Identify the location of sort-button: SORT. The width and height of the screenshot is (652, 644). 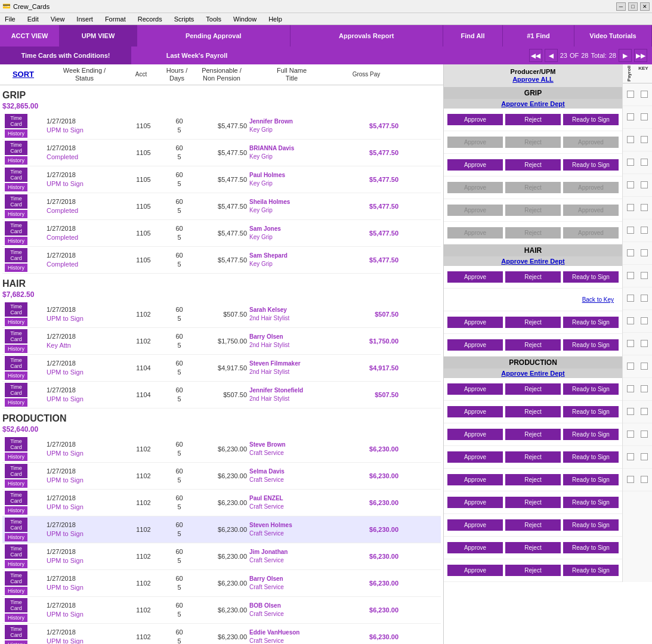
(23, 75).